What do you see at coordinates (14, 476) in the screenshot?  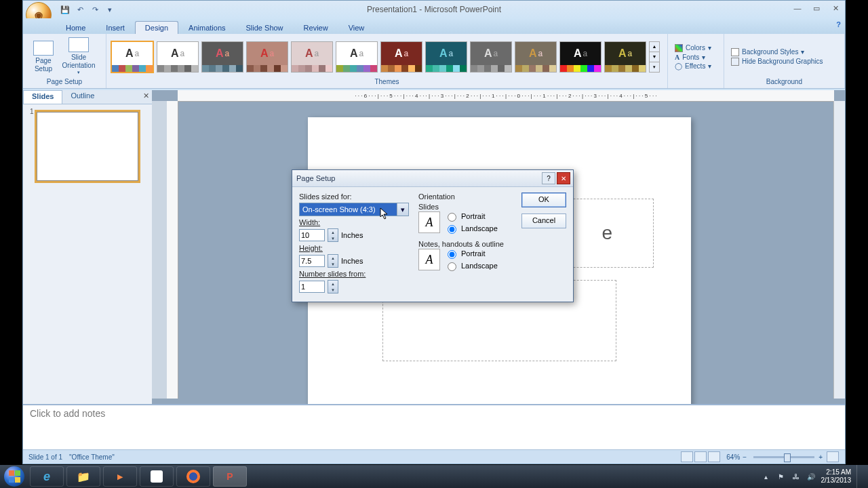 I see `start-button` at bounding box center [14, 476].